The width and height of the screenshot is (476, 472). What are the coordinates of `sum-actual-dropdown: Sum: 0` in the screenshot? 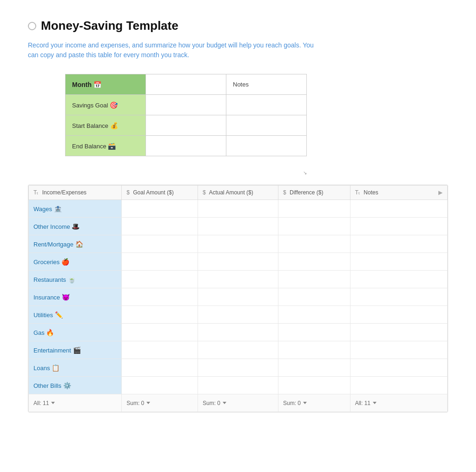 It's located at (215, 403).